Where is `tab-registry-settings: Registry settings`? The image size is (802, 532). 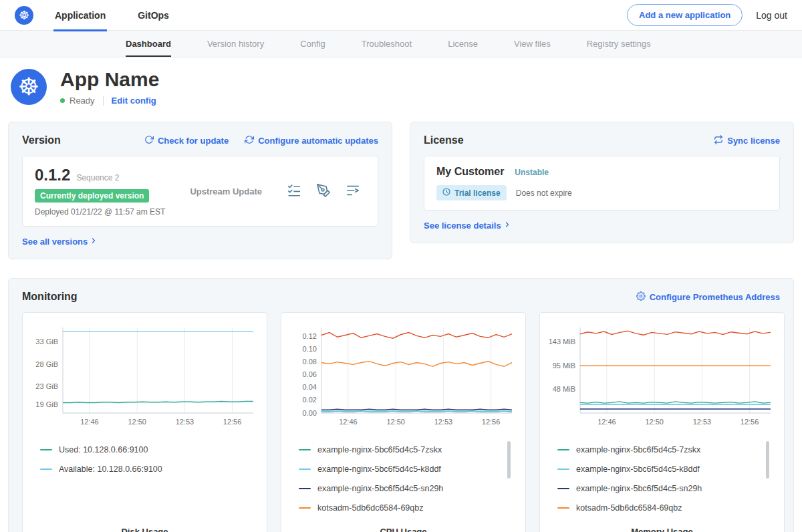 tab-registry-settings: Registry settings is located at coordinates (619, 44).